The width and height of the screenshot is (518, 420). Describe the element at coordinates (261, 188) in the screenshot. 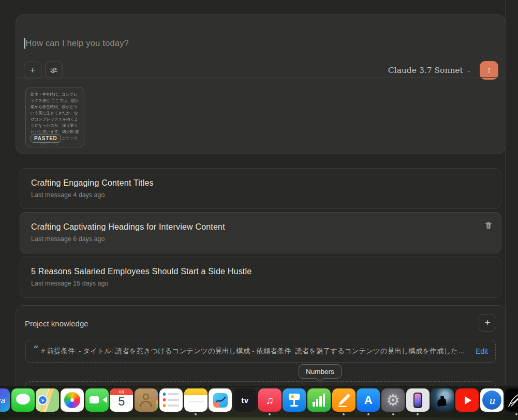

I see `conversation-item: Crafting Engaging Content Titles Last me…` at that location.